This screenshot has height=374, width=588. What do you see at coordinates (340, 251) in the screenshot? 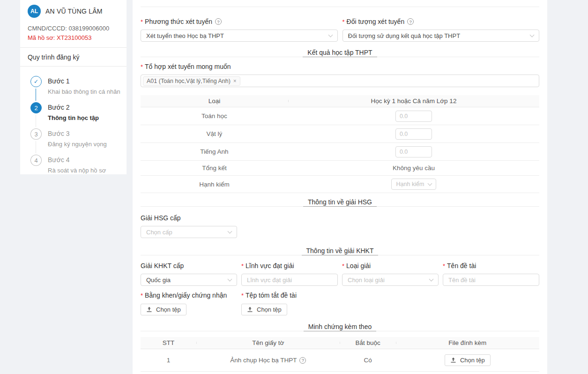
I see `section-khkt-title: Thông tin về giải KHKT` at bounding box center [340, 251].